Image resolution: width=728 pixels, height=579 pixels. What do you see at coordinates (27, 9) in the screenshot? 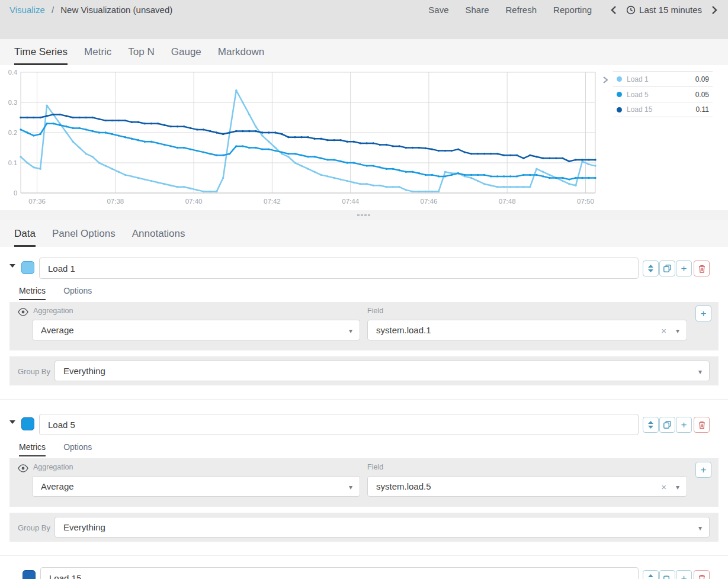
I see `breadcrumb-visualize-link: Visualize` at bounding box center [27, 9].